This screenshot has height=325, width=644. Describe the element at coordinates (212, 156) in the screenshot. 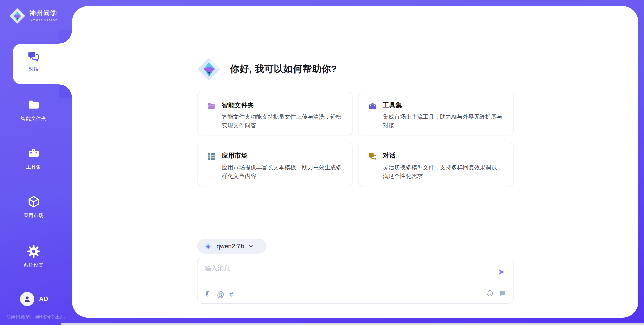

I see `grid-icon` at that location.